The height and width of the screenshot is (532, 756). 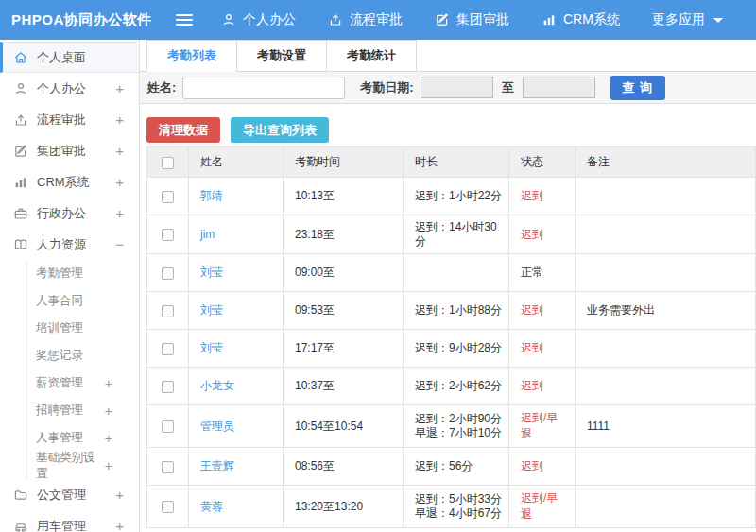 I want to click on sidebar-item-reward-punishment: 奖惩记录, so click(x=70, y=355).